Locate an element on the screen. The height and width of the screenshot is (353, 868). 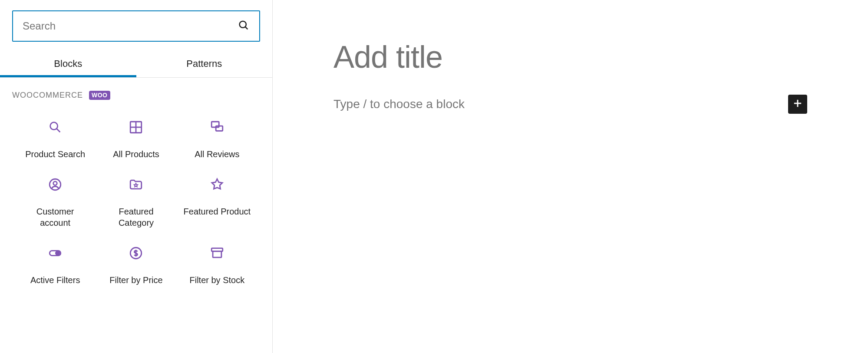
default-block-row: Type / to choose a block is located at coordinates (571, 104).